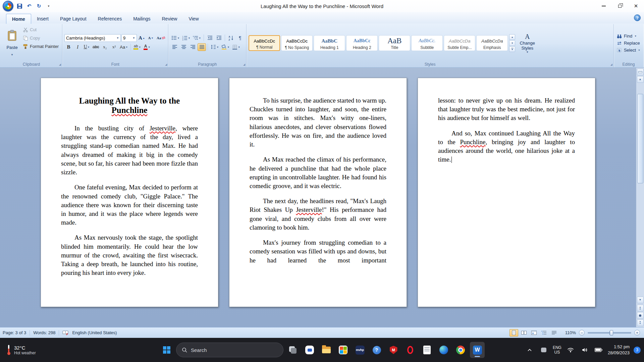 The width and height of the screenshot is (644, 362). What do you see at coordinates (629, 50) in the screenshot?
I see `select-button: Select ▼` at bounding box center [629, 50].